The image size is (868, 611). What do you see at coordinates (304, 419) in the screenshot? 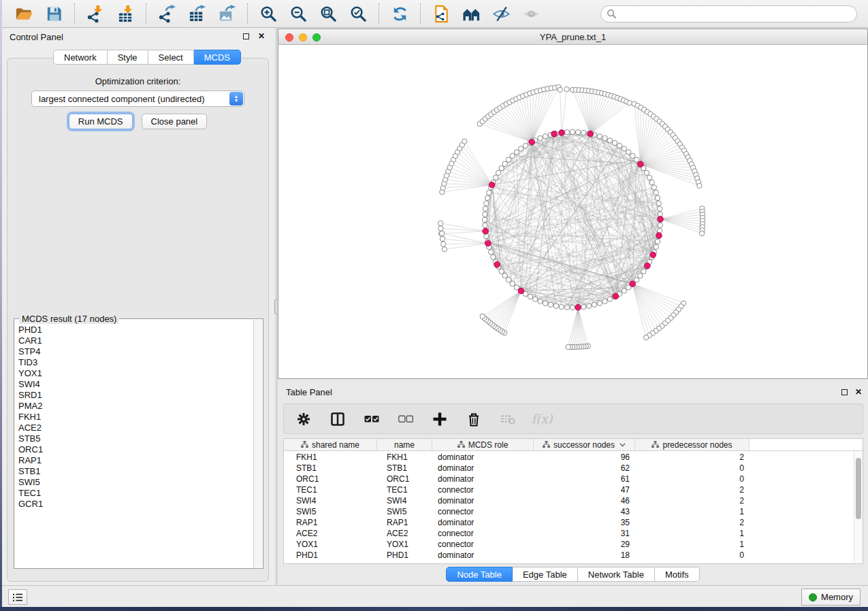
I see `settings-gear-icon` at bounding box center [304, 419].